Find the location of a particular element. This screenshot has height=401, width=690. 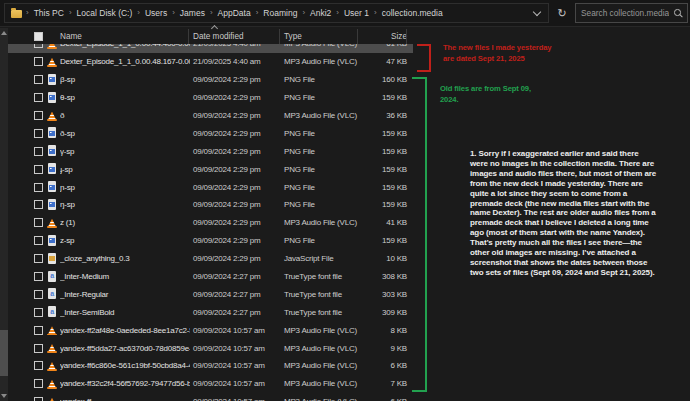

column-header-size: Size is located at coordinates (382, 36).